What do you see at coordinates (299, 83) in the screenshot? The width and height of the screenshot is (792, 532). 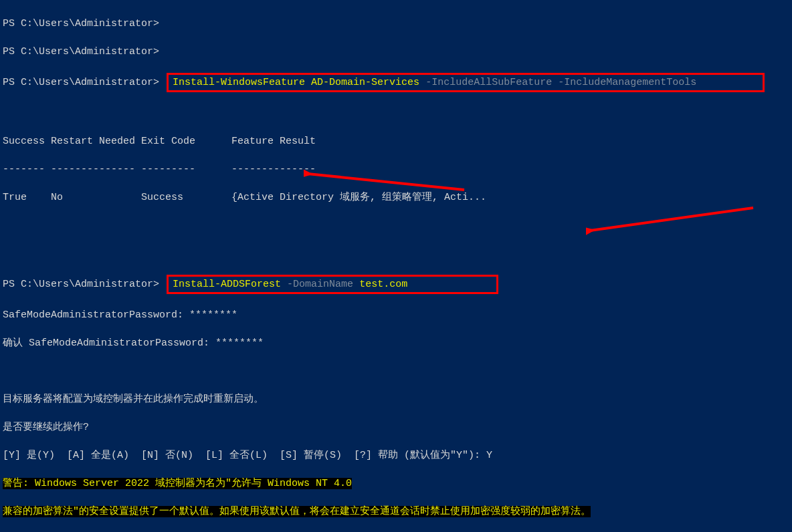 I see `cmd-text: Install-WindowsFeature AD-Domain-Service…` at bounding box center [299, 83].